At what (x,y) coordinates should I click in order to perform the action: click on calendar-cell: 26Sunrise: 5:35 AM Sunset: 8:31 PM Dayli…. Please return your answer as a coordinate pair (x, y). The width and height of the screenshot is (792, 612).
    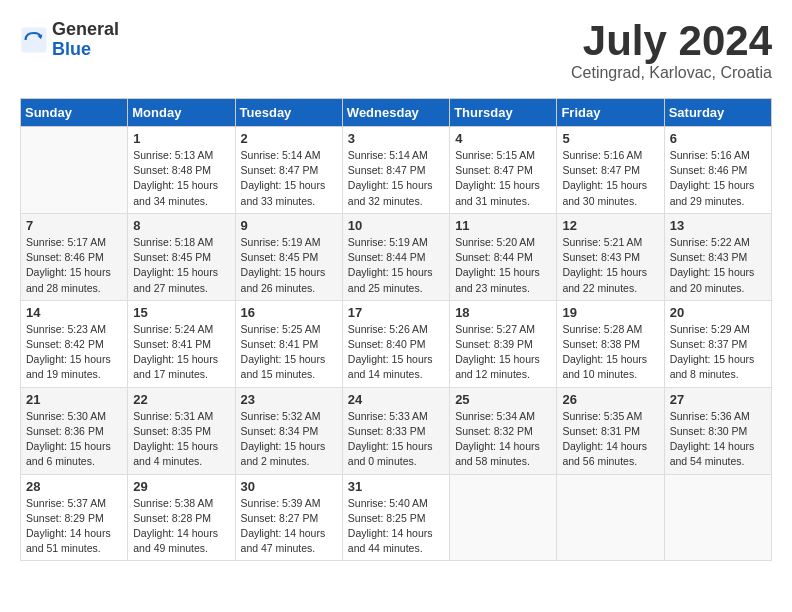
    Looking at the image, I should click on (610, 430).